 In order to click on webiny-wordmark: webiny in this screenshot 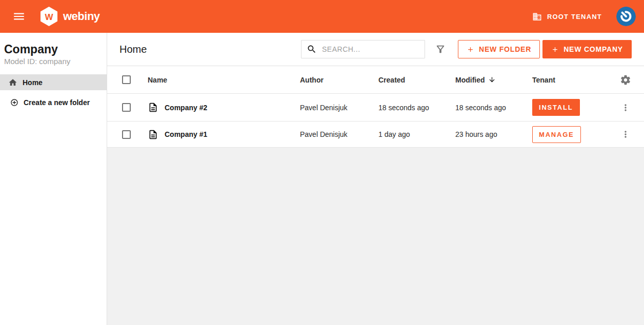, I will do `click(82, 16)`.